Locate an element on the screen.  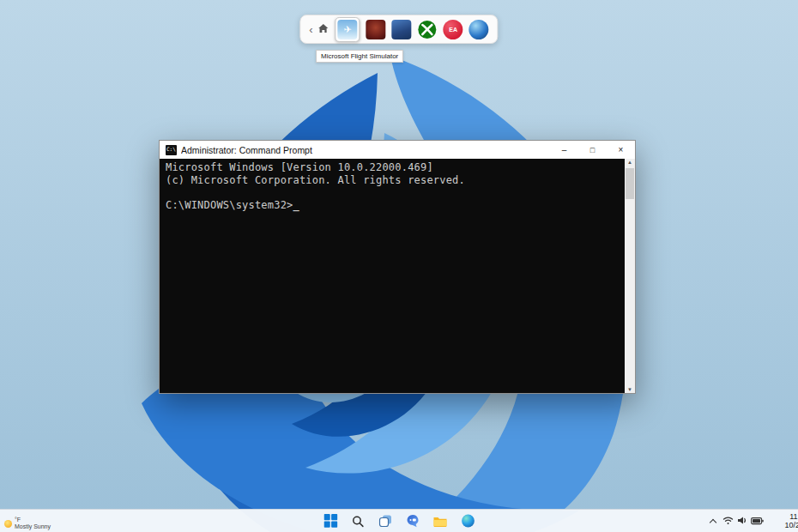
maximize-button: □ is located at coordinates (592, 149).